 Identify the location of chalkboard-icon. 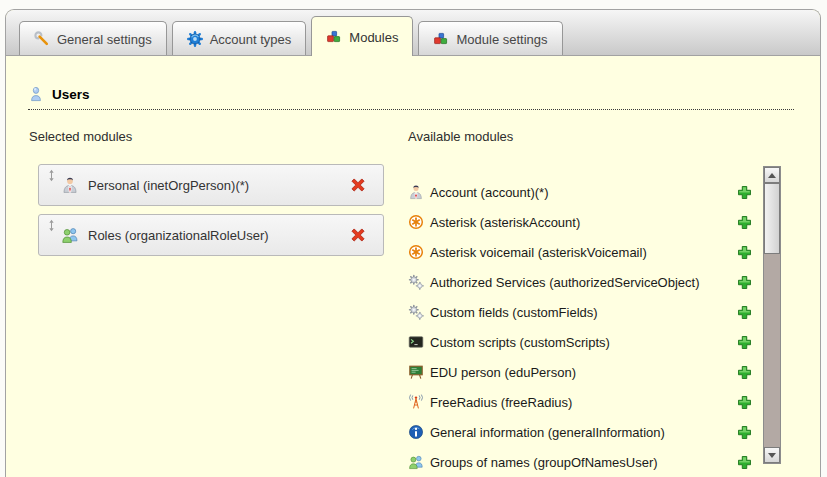
(416, 372).